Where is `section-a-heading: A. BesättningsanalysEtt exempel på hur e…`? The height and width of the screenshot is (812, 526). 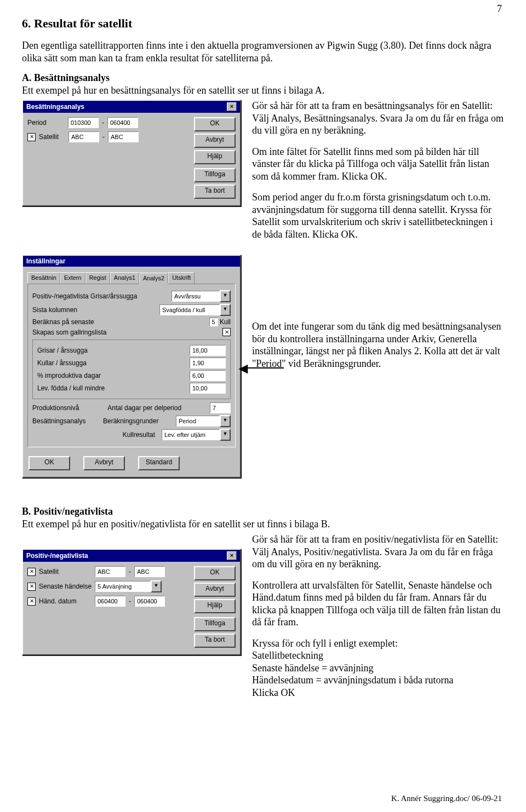 section-a-heading: A. BesättningsanalysEtt exempel på hur e… is located at coordinates (263, 84).